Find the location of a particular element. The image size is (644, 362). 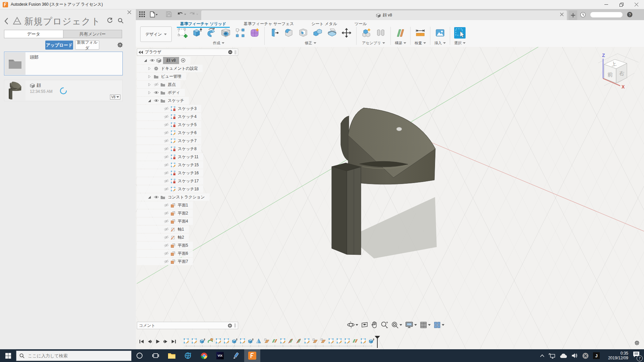

user-account-redacted is located at coordinates (606, 15).